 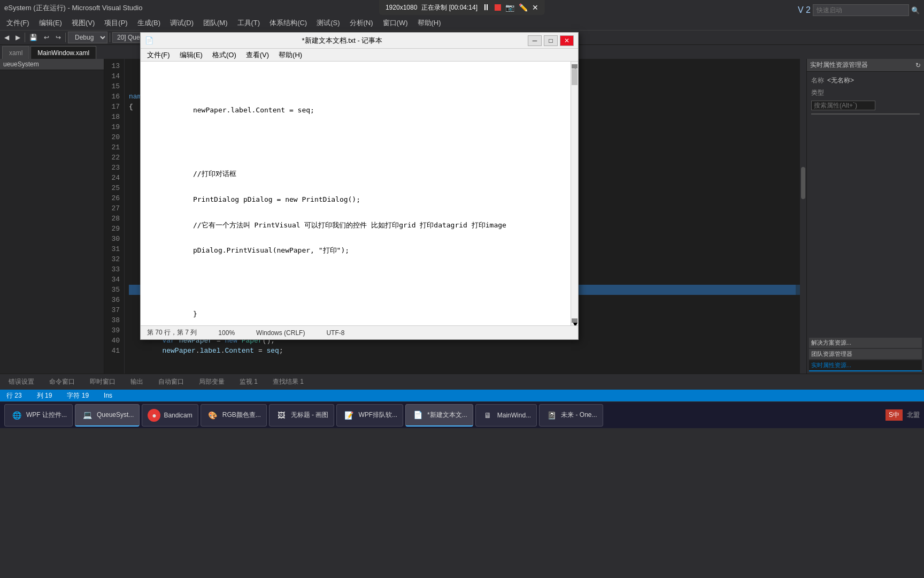 I want to click on menu-help: 帮助(H), so click(x=429, y=23).